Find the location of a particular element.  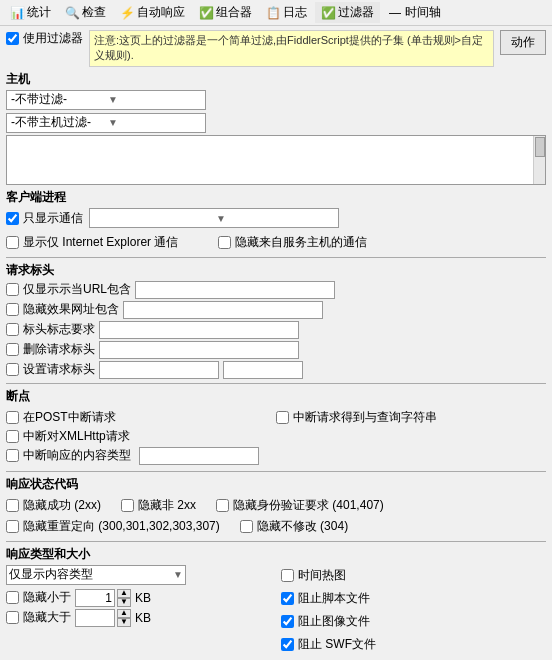

xml-http-label: 中断对XMLHttp请求 is located at coordinates (76, 436).